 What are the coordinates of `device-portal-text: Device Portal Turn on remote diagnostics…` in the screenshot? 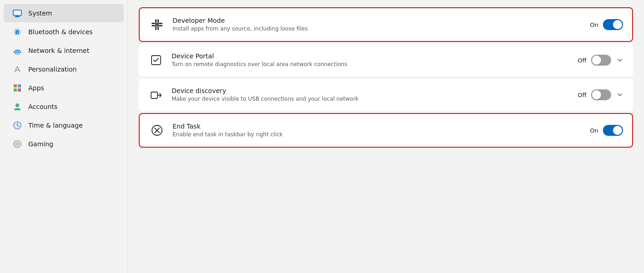 It's located at (371, 60).